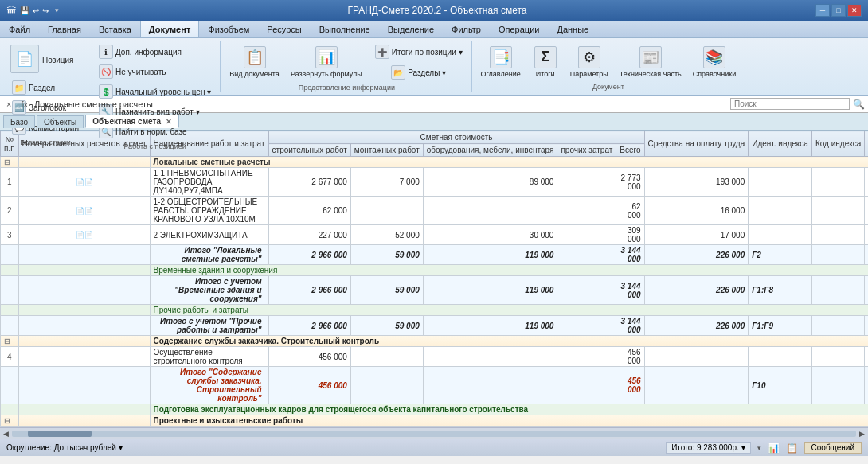  What do you see at coordinates (467, 29) in the screenshot?
I see `tab-filter: Фильтр` at bounding box center [467, 29].